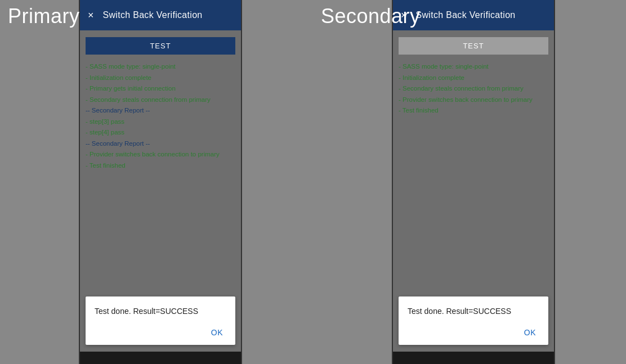 This screenshot has width=626, height=364. I want to click on primary-bottom-bar, so click(160, 358).